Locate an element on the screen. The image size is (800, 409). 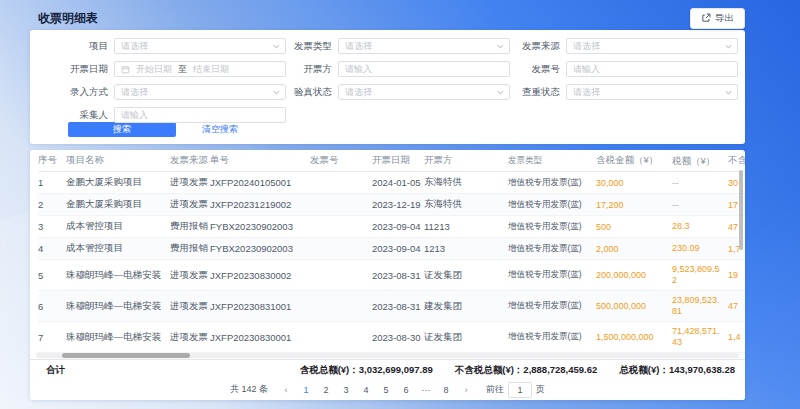
page-ellipsis: ··· is located at coordinates (426, 390).